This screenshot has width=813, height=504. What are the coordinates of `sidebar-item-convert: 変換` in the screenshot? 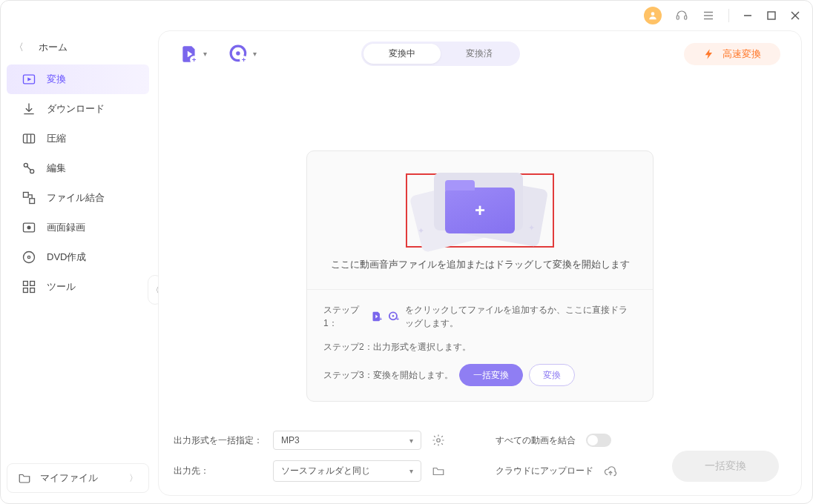 It's located at (78, 79).